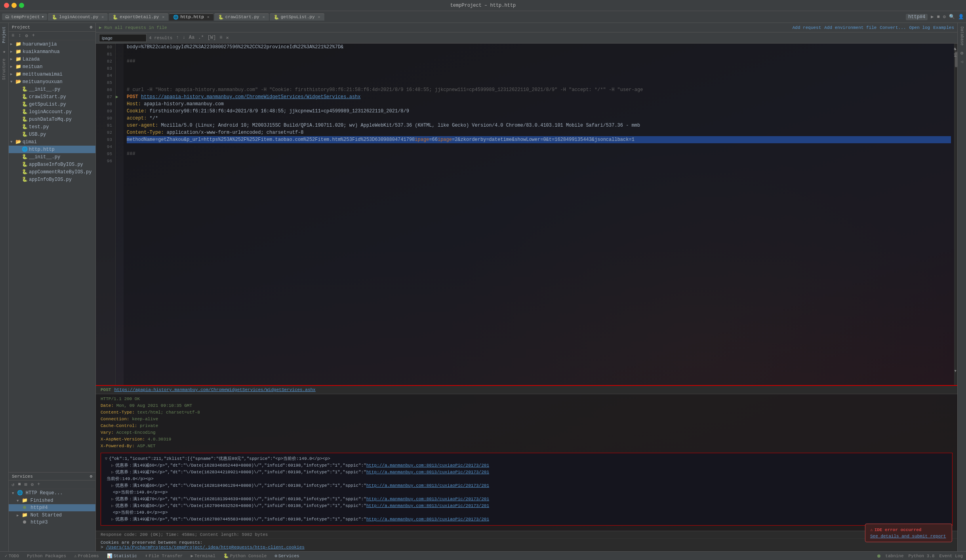 This screenshot has height=560, width=966. I want to click on search-word-btn: [W], so click(212, 38).